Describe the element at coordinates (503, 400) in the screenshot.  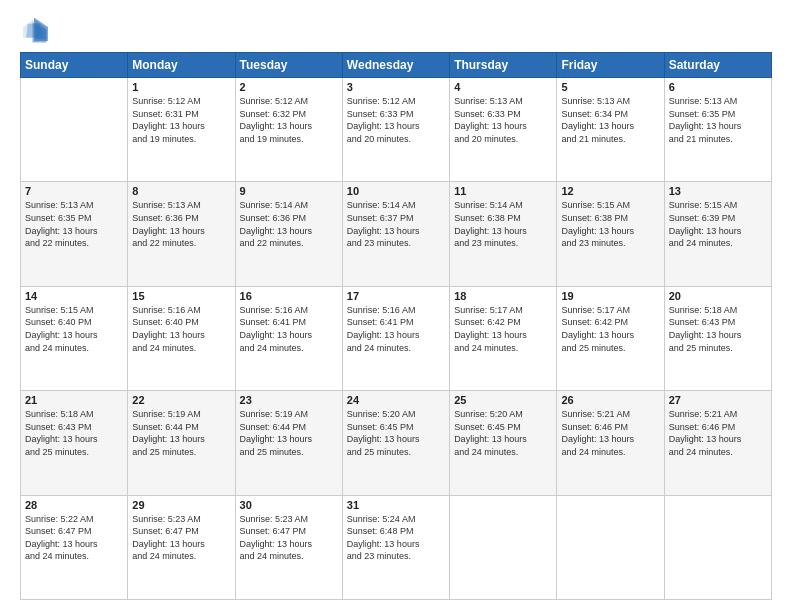
I see `day-number: 25` at that location.